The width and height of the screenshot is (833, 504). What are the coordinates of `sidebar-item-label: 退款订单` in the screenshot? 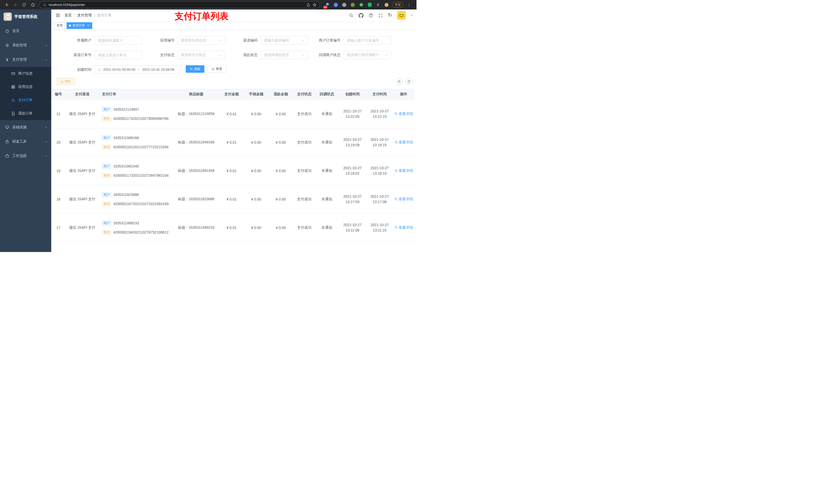 It's located at (25, 114).